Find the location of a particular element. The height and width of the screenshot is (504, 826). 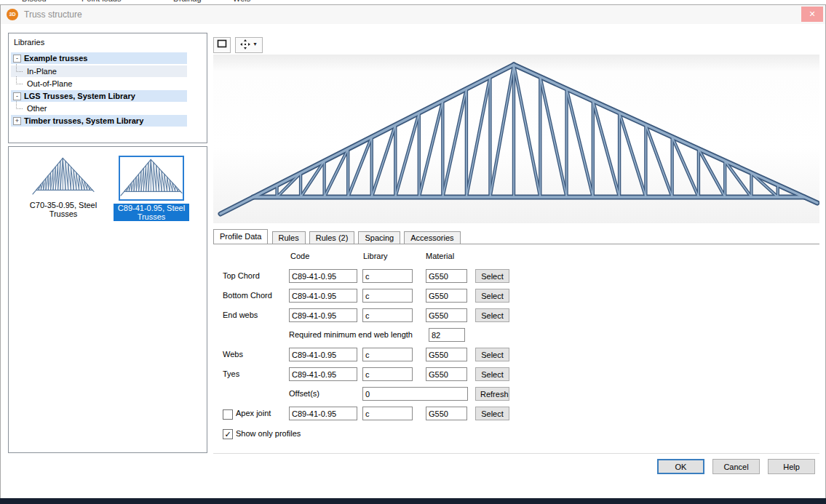

pan-icon is located at coordinates (245, 44).